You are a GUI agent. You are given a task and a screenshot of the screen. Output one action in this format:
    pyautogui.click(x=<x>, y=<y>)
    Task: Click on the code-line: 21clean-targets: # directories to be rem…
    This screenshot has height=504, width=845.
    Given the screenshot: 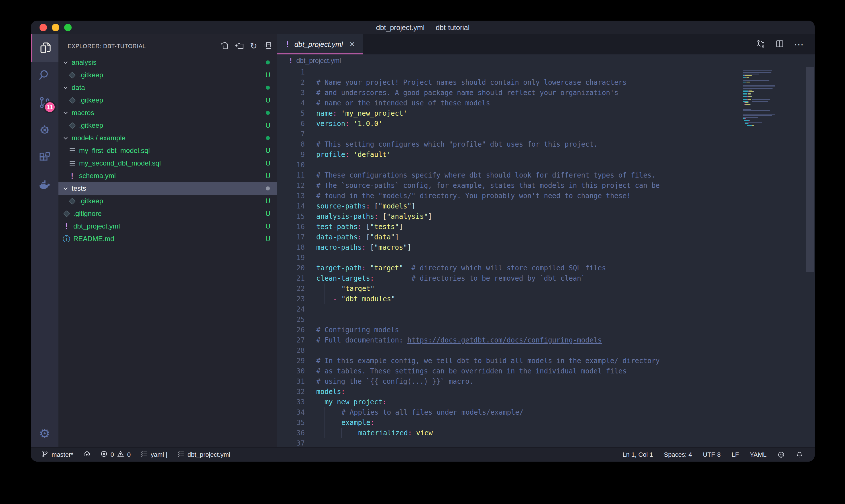 What is the action you would take?
    pyautogui.click(x=546, y=278)
    